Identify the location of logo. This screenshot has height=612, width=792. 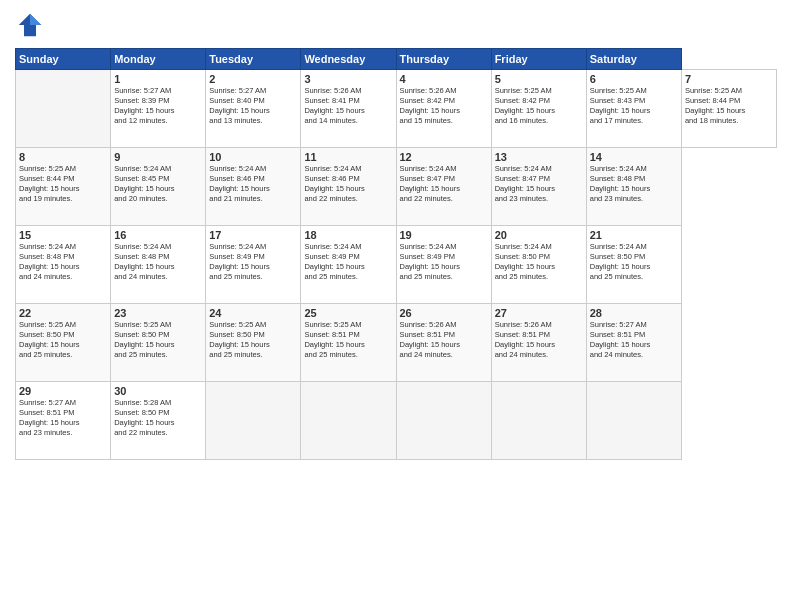
(32, 25).